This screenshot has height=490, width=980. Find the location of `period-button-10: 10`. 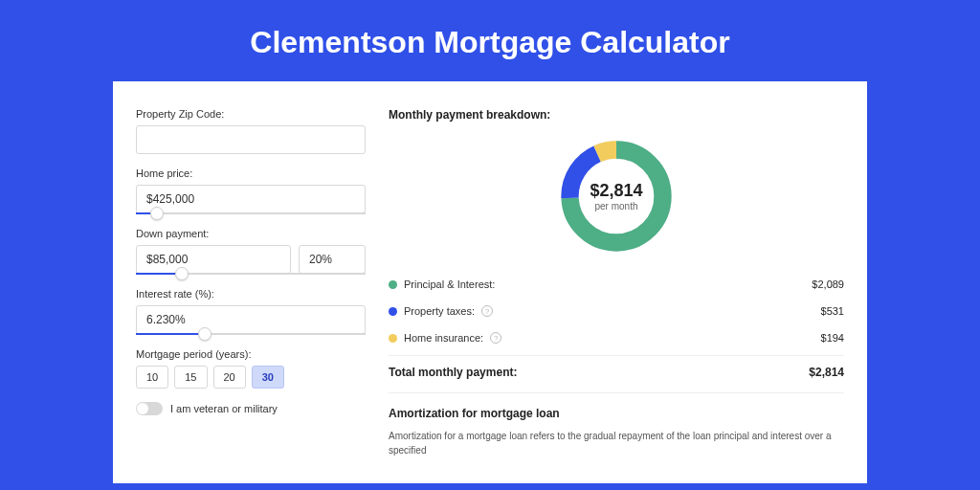

period-button-10: 10 is located at coordinates (152, 377).